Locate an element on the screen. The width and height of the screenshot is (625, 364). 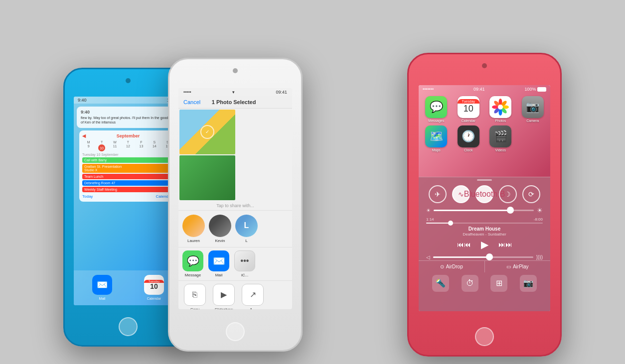
share-more: ••• iC... is located at coordinates (245, 264).